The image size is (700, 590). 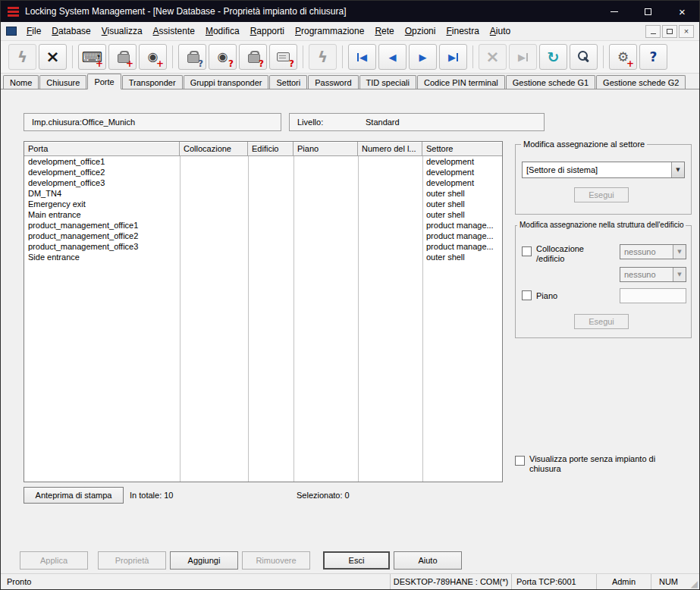 I want to click on column-header-piano: Piano, so click(x=326, y=149).